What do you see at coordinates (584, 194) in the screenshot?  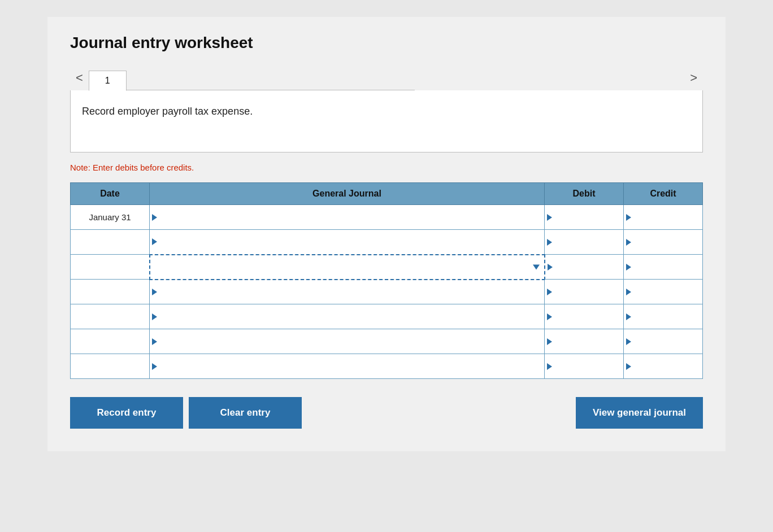 I see `header-debit: Debit` at bounding box center [584, 194].